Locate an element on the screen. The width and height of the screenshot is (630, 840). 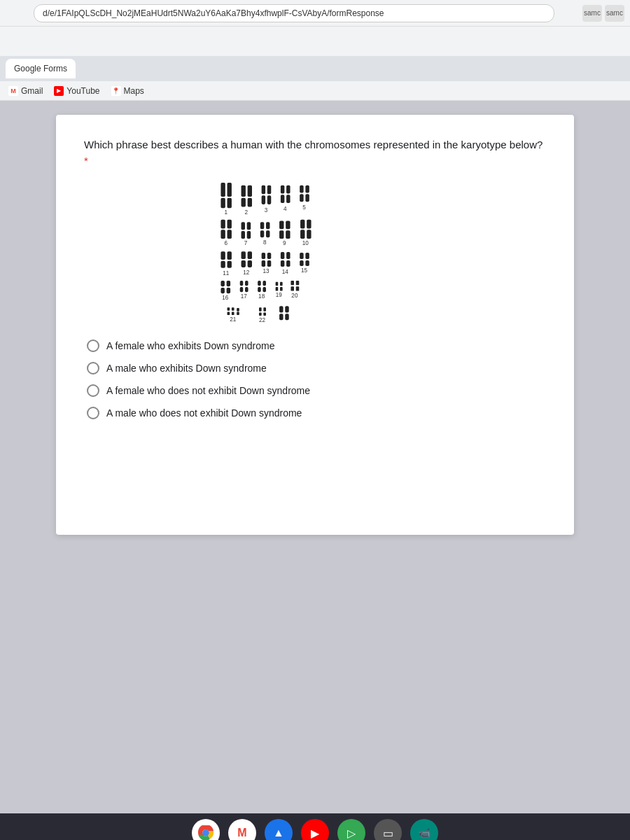
svg-text: 16 is located at coordinates (225, 298).